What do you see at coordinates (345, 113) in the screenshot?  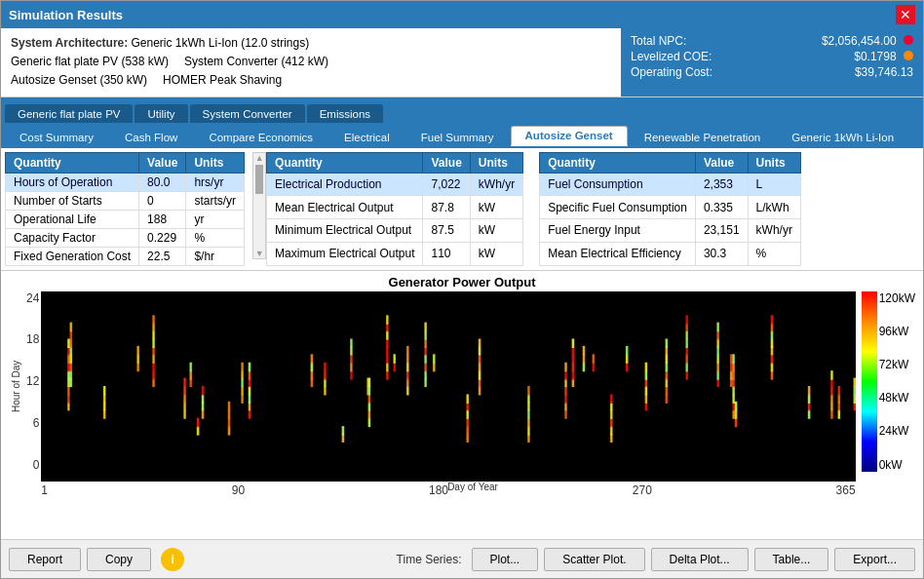 I see `tab-emissions: Emissions` at bounding box center [345, 113].